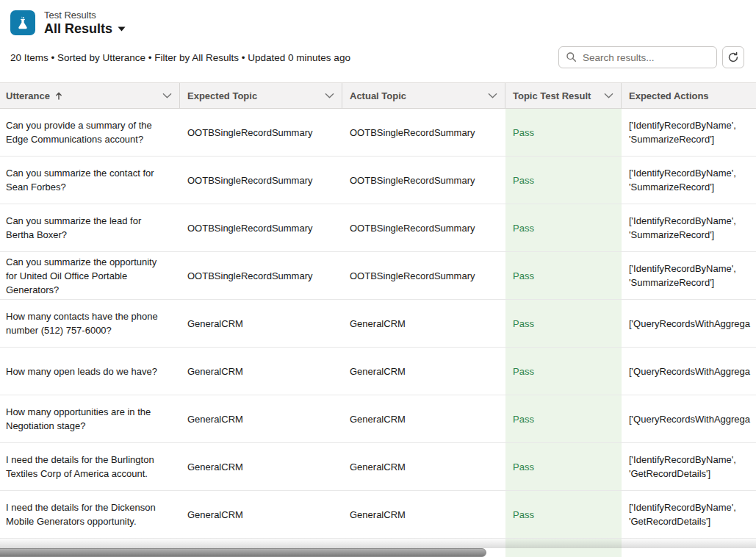  I want to click on column-header-utterance: Utterance, so click(90, 96).